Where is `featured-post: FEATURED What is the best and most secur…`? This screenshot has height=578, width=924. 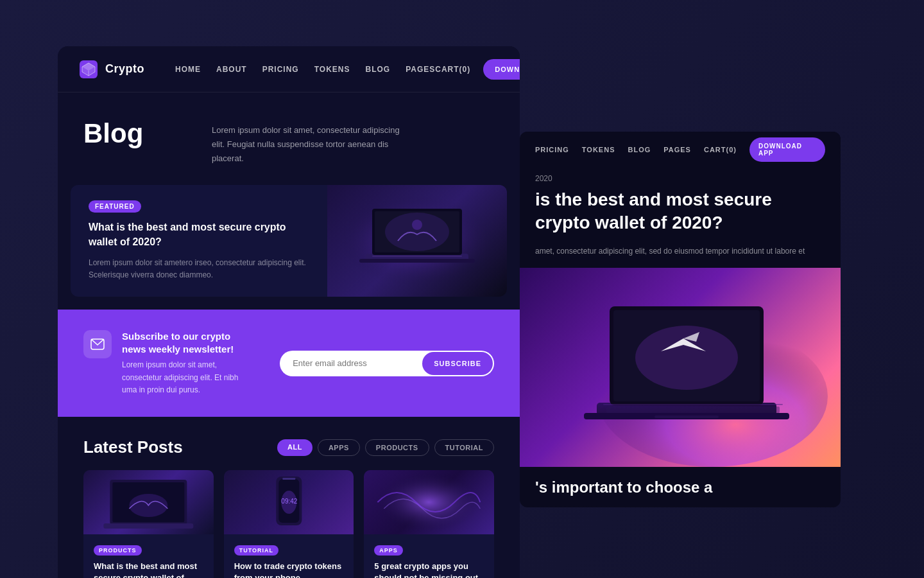 featured-post: FEATURED What is the best and most secur… is located at coordinates (289, 241).